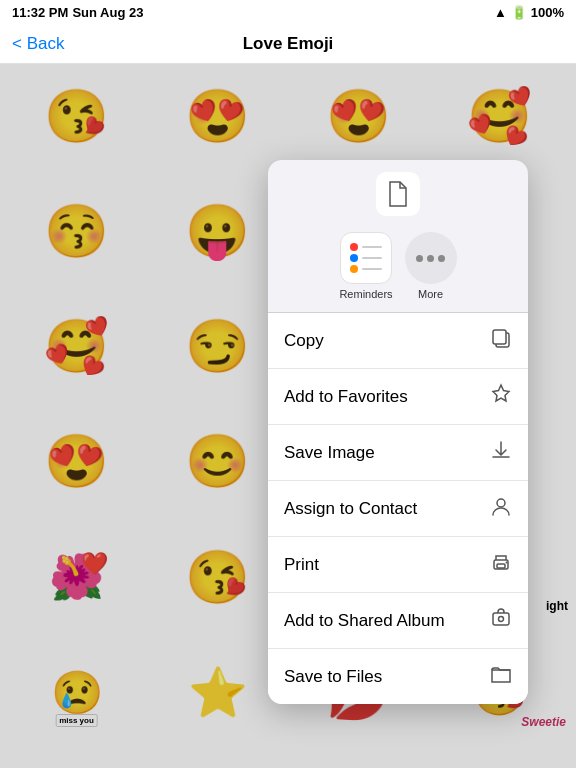 This screenshot has width=576, height=768. Describe the element at coordinates (398, 621) in the screenshot. I see `add-shared-album-button: Add to Shared Album` at that location.